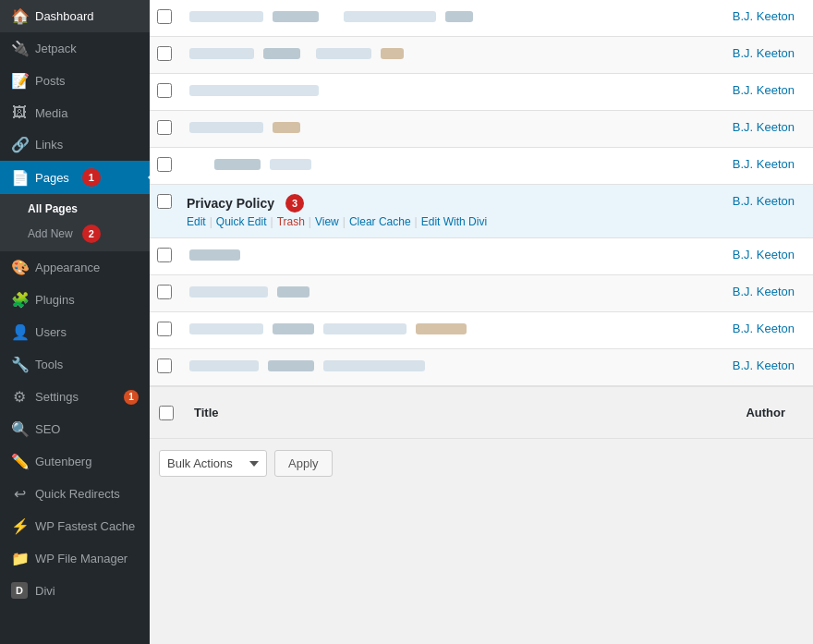 The height and width of the screenshot is (644, 813). Describe the element at coordinates (75, 209) in the screenshot. I see `sidebar-sub-all-pages: All Pages` at that location.